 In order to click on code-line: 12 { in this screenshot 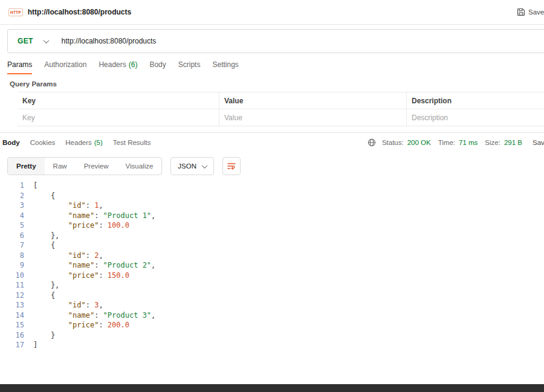, I will do `click(272, 296)`.